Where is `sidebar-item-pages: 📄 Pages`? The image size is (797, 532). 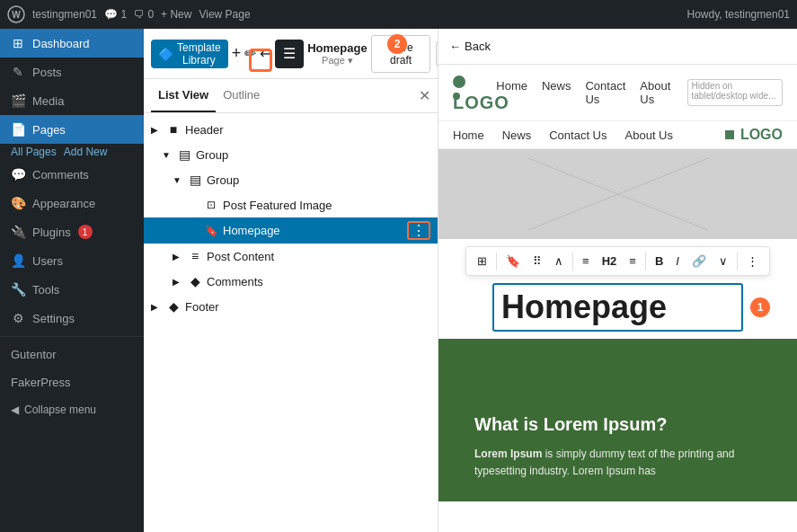
sidebar-item-pages: 📄 Pages is located at coordinates (72, 129).